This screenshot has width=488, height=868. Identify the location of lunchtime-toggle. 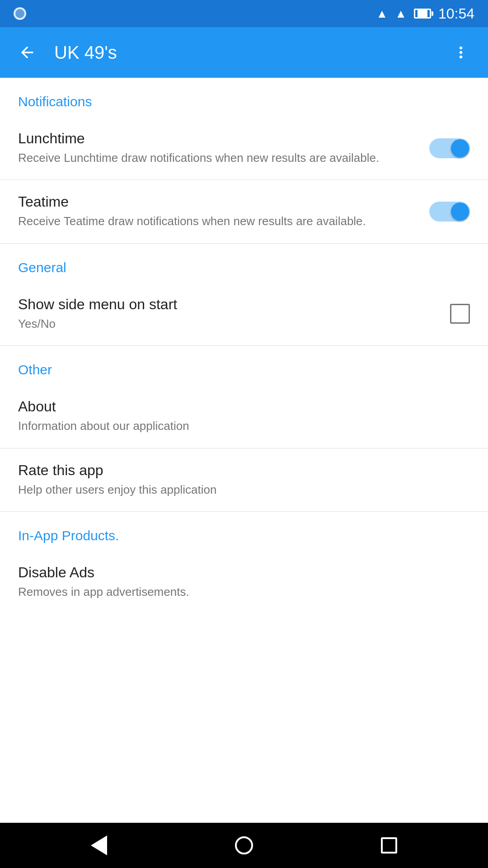
(450, 148).